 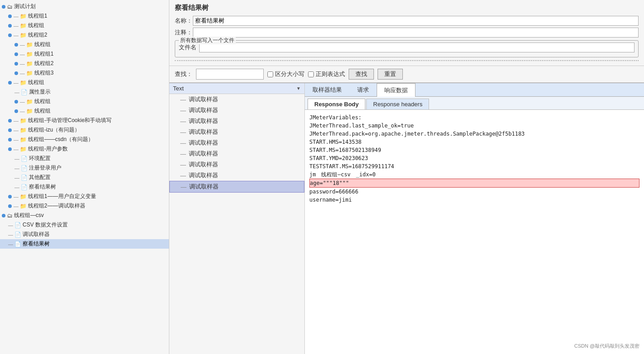 What do you see at coordinates (84, 82) in the screenshot?
I see `sidebar-item-t8: —📁线程组` at bounding box center [84, 82].